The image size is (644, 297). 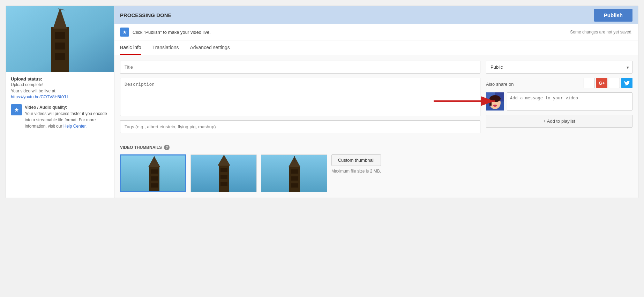 What do you see at coordinates (559, 101) in the screenshot?
I see `share-avatar-row` at bounding box center [559, 101].